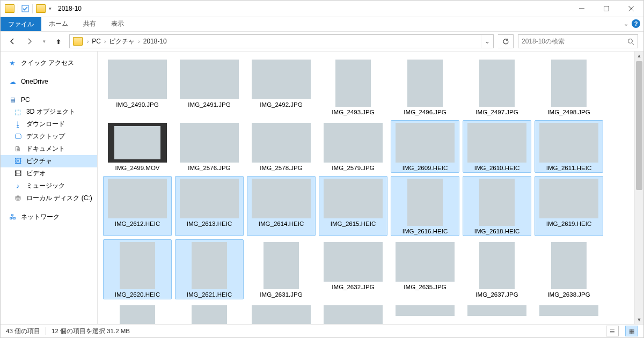 The height and width of the screenshot is (338, 644). I want to click on file-item: IMG_2613.HEIC, so click(209, 206).